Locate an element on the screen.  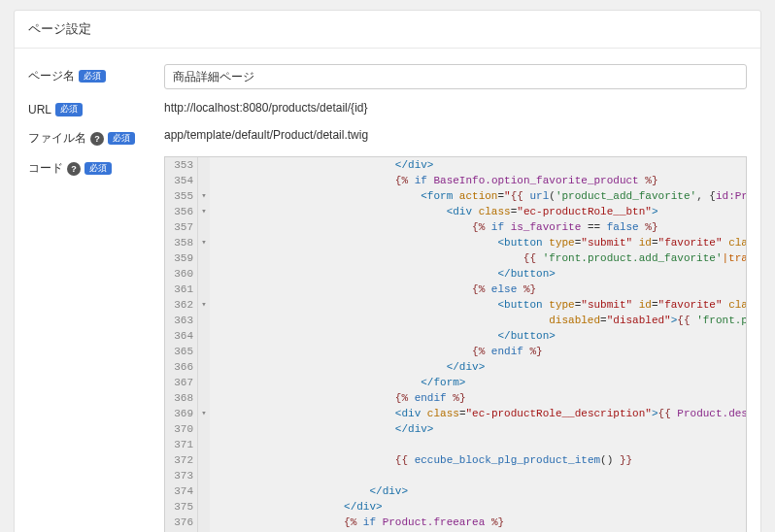
code-line: 359 {{ 'front.product.add_favorite'|tran… is located at coordinates (455, 258).